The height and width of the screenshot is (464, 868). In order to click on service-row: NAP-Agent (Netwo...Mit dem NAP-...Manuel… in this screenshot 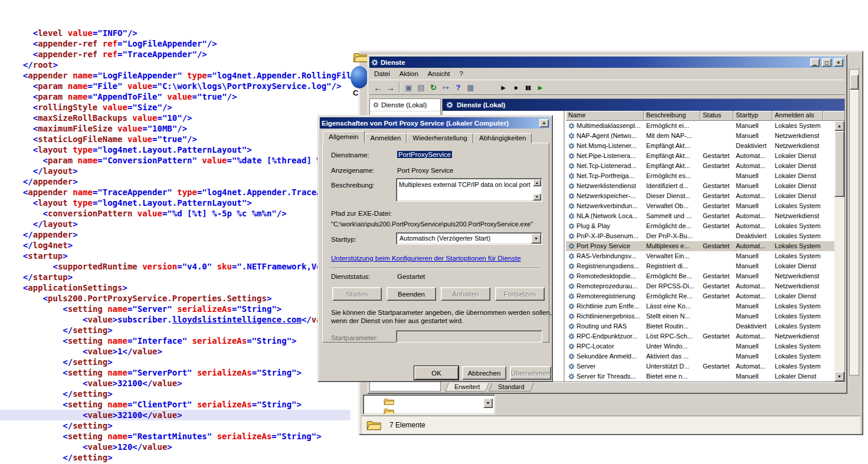, I will do `click(700, 136)`.